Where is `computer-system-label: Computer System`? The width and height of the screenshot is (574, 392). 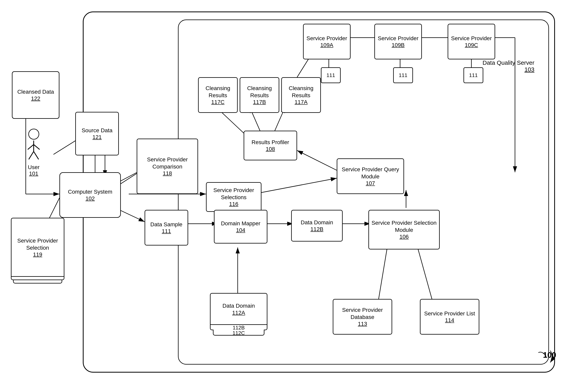
computer-system-label: Computer System is located at coordinates (90, 192).